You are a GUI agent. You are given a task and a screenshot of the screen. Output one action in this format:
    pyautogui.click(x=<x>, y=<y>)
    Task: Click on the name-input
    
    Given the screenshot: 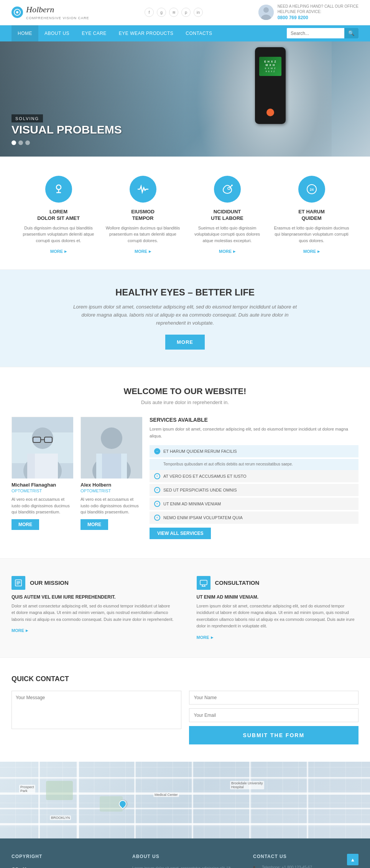 What is the action you would take?
    pyautogui.click(x=274, y=698)
    